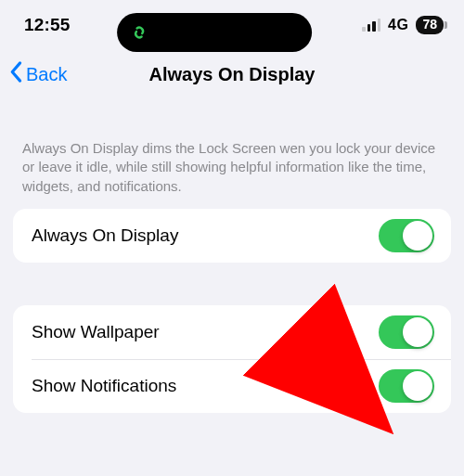 Image resolution: width=464 pixels, height=476 pixels. Describe the element at coordinates (96, 332) in the screenshot. I see `row-label: Show Wallpaper` at that location.